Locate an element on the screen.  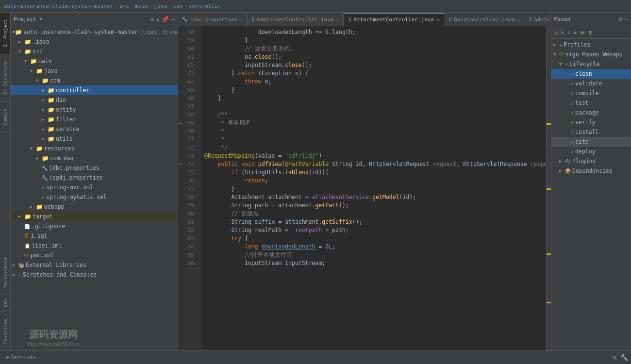
tab-close-attachment: ✕ is located at coordinates (438, 19).